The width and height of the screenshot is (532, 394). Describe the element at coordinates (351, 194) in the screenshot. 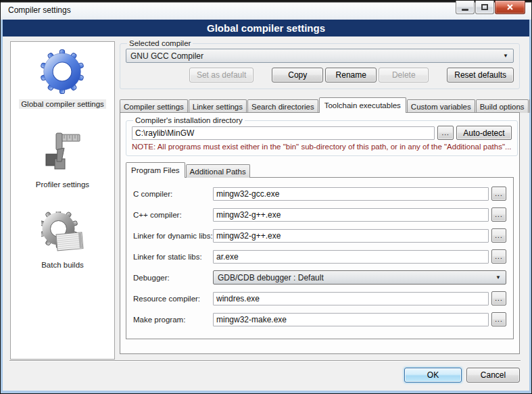

I see `c-compiler-input` at that location.